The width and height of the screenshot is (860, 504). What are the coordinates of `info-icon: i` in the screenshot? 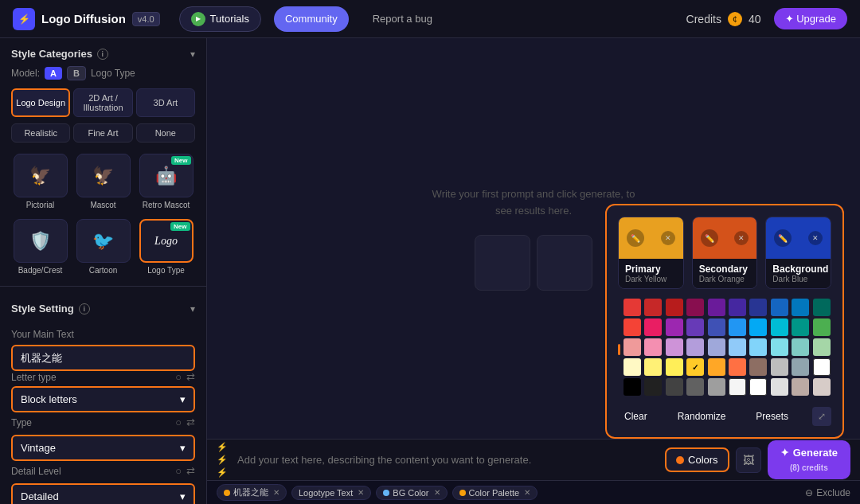 It's located at (103, 54).